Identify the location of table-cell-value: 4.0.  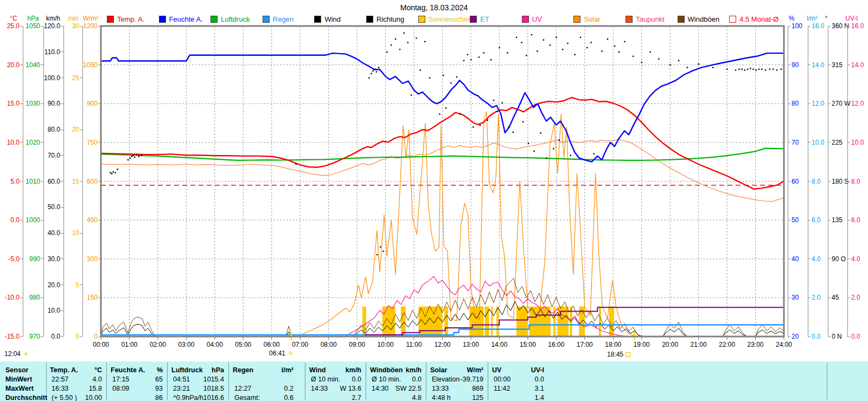
(76, 379).